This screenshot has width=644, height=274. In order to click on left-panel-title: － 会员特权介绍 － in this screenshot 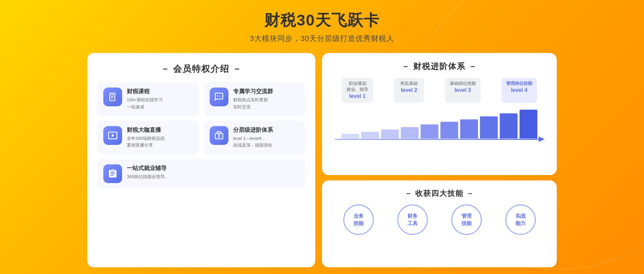, I will do `click(201, 69)`.